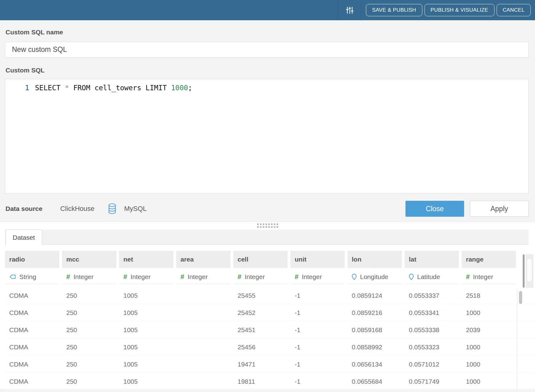 The width and height of the screenshot is (535, 392). What do you see at coordinates (489, 330) in the screenshot?
I see `table-cell: 2039` at bounding box center [489, 330].